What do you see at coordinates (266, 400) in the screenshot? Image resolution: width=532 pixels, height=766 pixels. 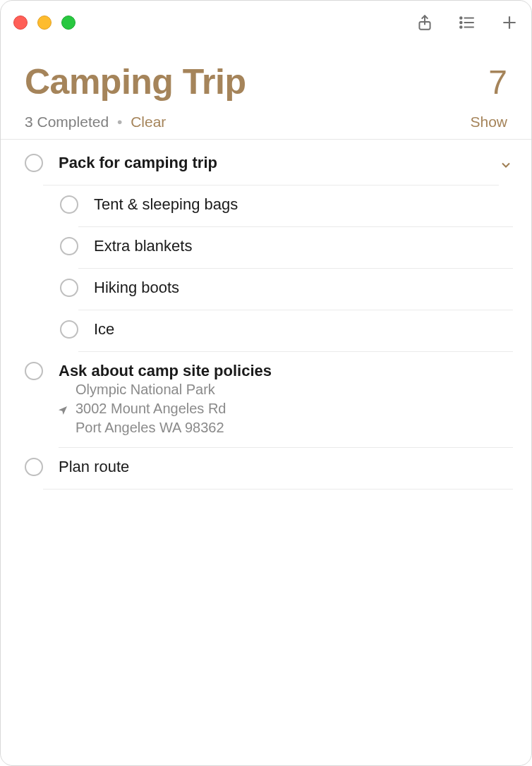 I see `reminder-row: Ask about camp site policies Olympic Nat…` at bounding box center [266, 400].